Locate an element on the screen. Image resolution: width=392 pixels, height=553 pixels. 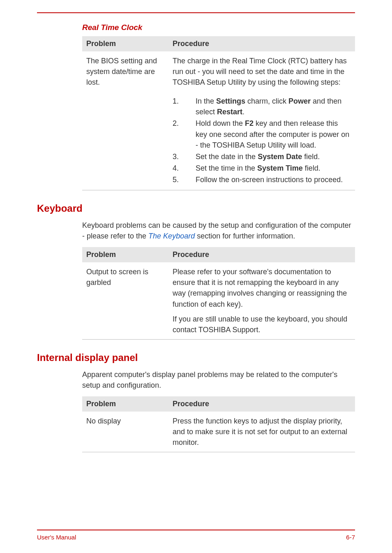
rtc-procedure-intro: The charge in the Real Time Clock (RTC) … is located at coordinates (262, 72).